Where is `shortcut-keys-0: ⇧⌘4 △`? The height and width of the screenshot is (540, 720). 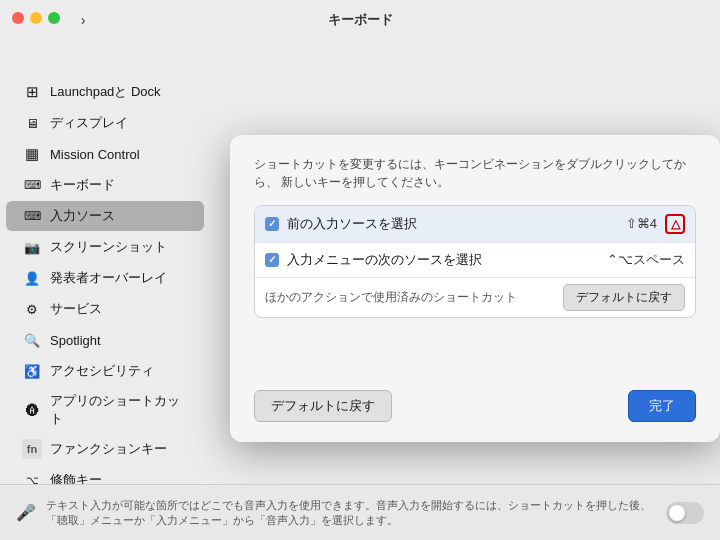 shortcut-keys-0: ⇧⌘4 △ is located at coordinates (656, 224).